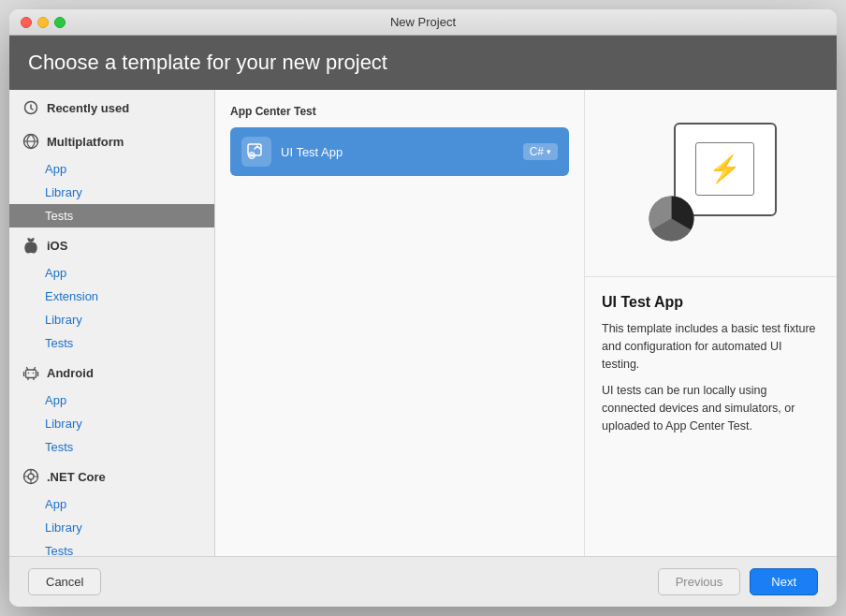  I want to click on sidebar-item-ios-tests: Tests, so click(112, 343).